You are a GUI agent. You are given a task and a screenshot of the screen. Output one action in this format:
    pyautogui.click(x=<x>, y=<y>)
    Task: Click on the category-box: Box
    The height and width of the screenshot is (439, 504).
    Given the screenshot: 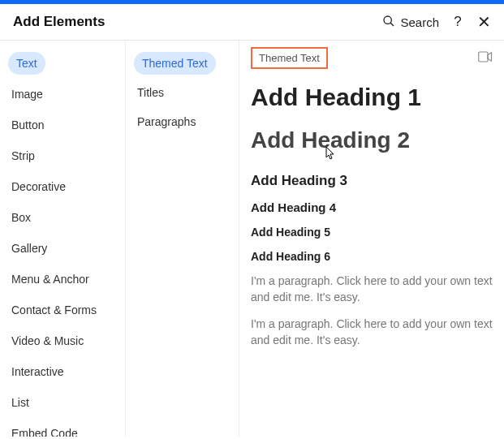 What is the action you would take?
    pyautogui.click(x=62, y=217)
    